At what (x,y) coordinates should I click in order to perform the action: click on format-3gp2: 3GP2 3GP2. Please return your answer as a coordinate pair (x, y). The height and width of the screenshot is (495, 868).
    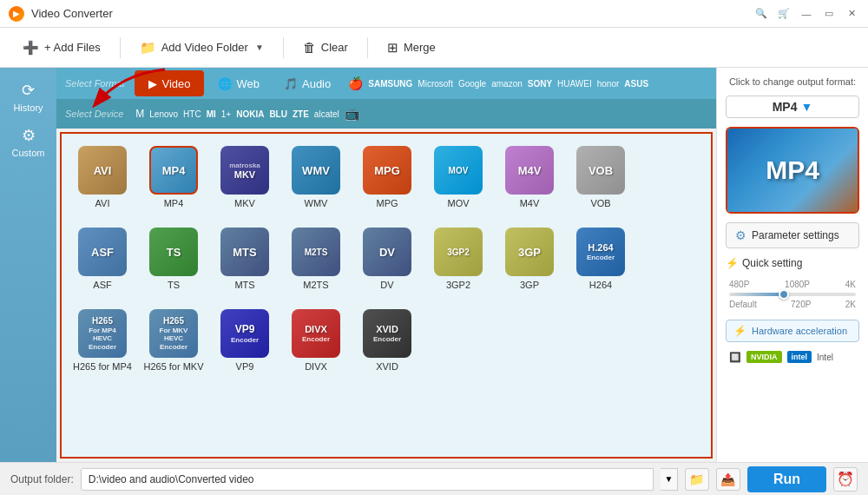
    Looking at the image, I should click on (458, 261).